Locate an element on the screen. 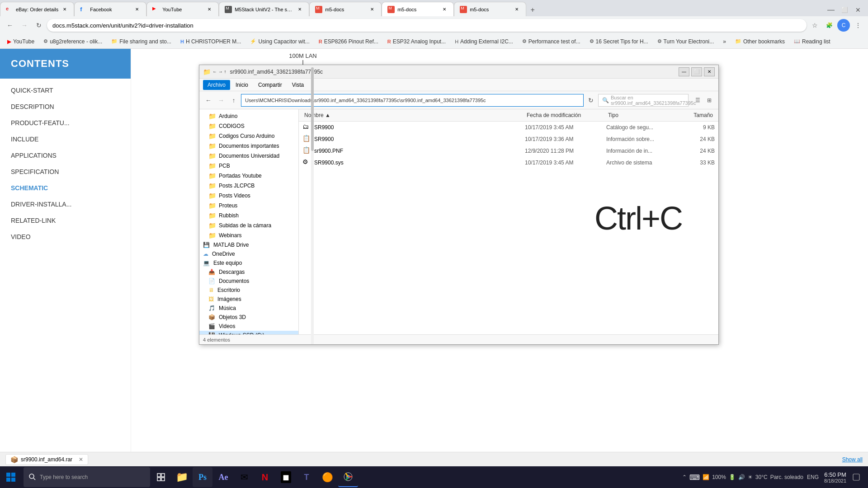 This screenshot has height=488, width=868. taskbar-search-button: Type here to search is located at coordinates (87, 477).